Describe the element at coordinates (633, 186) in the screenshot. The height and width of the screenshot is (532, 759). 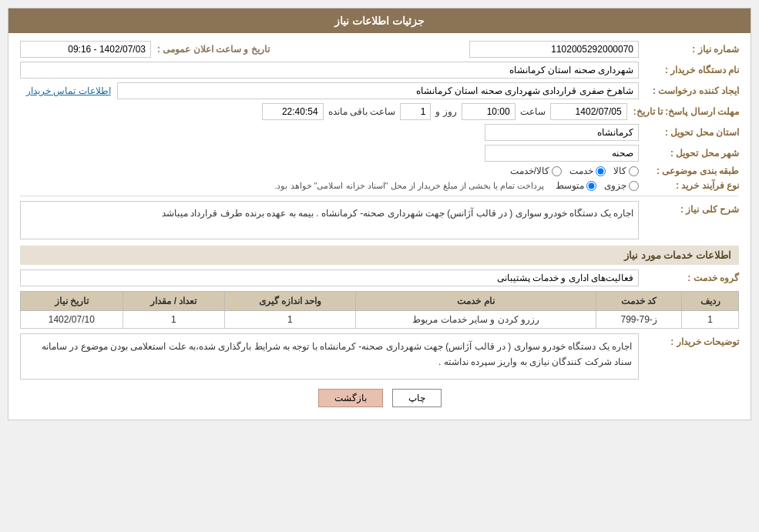
I see `proc-jozvi-radio` at that location.